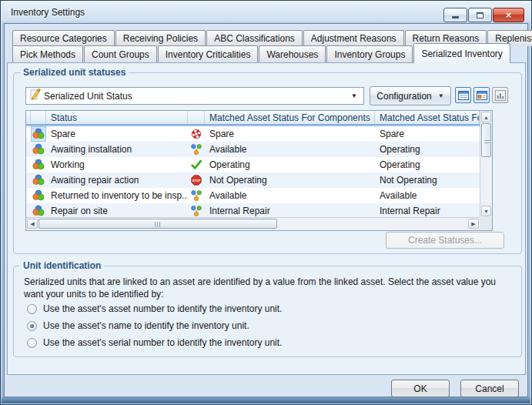 The height and width of the screenshot is (405, 532). I want to click on radio-option-use-the-asset-s-asset-number: Use the asset's asset number to identify…, so click(154, 309).